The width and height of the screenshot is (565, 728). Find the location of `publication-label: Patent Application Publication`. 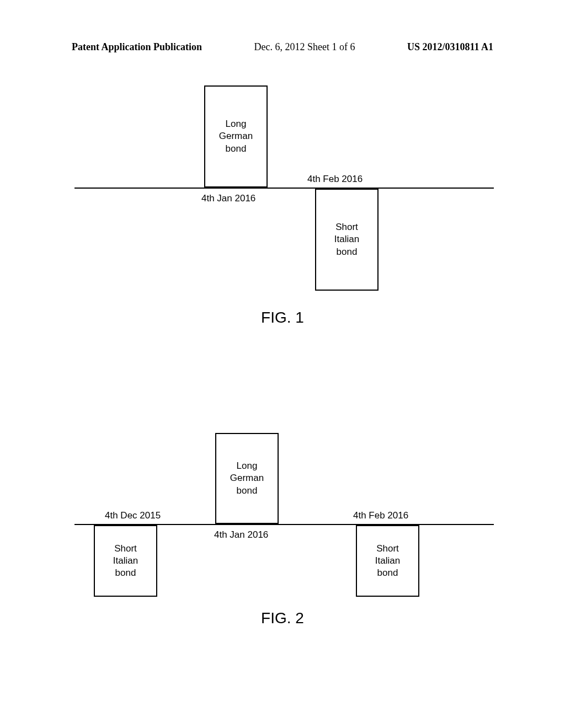

publication-label: Patent Application Publication is located at coordinates (137, 47).